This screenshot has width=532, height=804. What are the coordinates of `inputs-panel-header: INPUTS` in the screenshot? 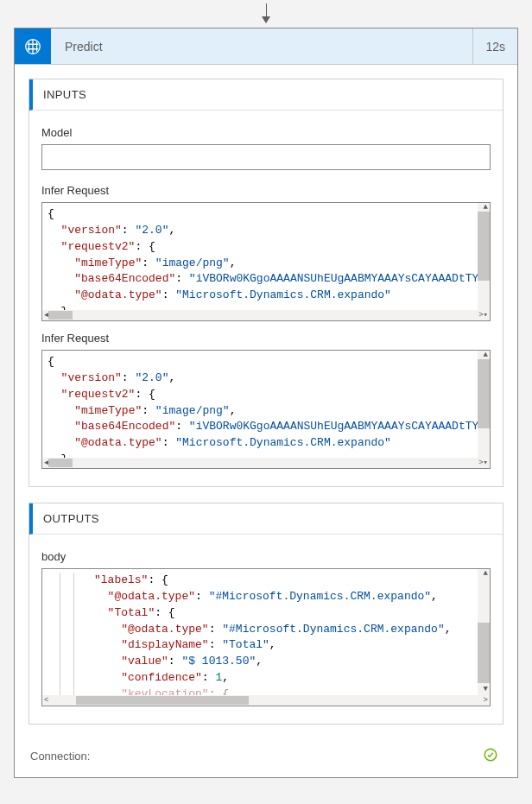 It's located at (266, 95).